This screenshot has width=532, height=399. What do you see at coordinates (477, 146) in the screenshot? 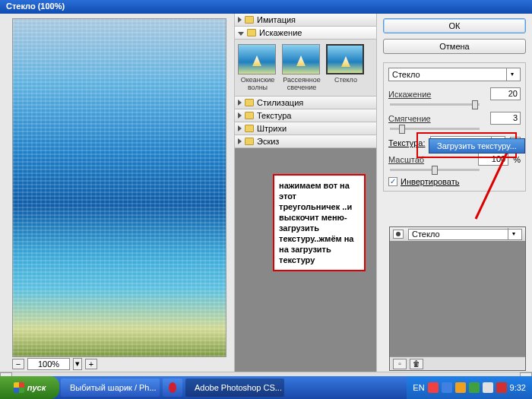
I see `load-texture-menu-item: Загрузить текстуру...` at bounding box center [477, 146].